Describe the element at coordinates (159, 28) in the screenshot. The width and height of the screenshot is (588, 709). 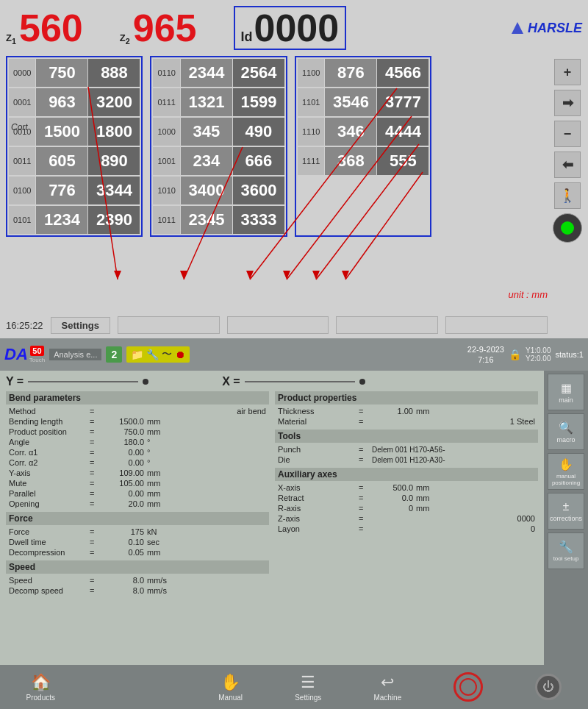
I see `z2-group: Z2 965` at that location.